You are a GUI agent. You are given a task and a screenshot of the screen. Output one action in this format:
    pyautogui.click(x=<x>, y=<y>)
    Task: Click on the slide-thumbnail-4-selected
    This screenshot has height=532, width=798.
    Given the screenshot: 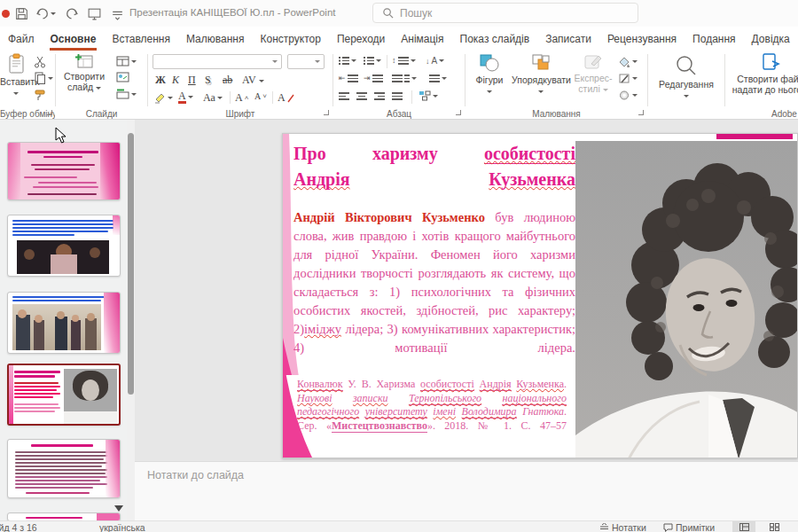 What is the action you would take?
    pyautogui.click(x=64, y=395)
    